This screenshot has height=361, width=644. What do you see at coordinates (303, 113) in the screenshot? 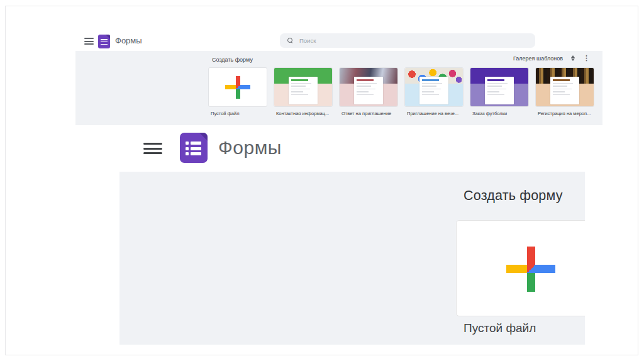
I see `template-card-label: Контактная информац...` at bounding box center [303, 113].